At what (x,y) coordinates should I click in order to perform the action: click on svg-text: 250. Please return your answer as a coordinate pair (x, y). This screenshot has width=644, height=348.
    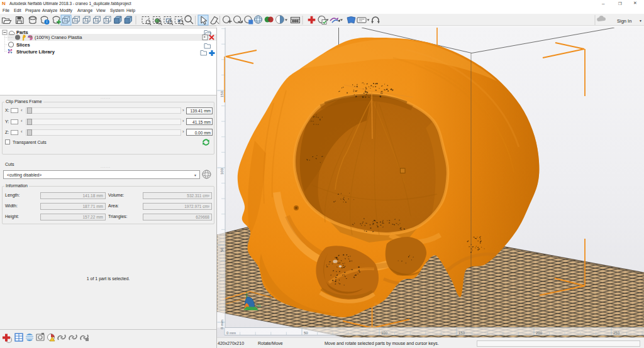
    Looking at the image, I should click on (616, 333).